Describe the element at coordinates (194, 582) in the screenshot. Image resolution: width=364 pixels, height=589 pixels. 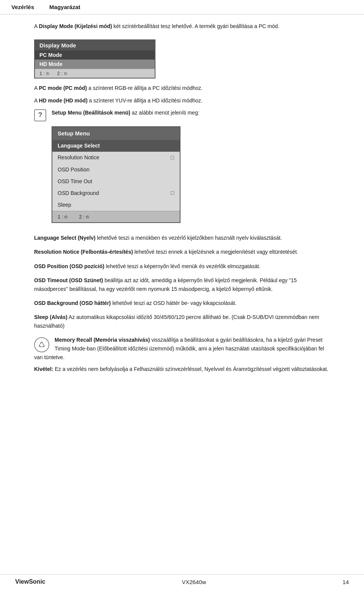
I see `model-label: VX2640w` at that location.